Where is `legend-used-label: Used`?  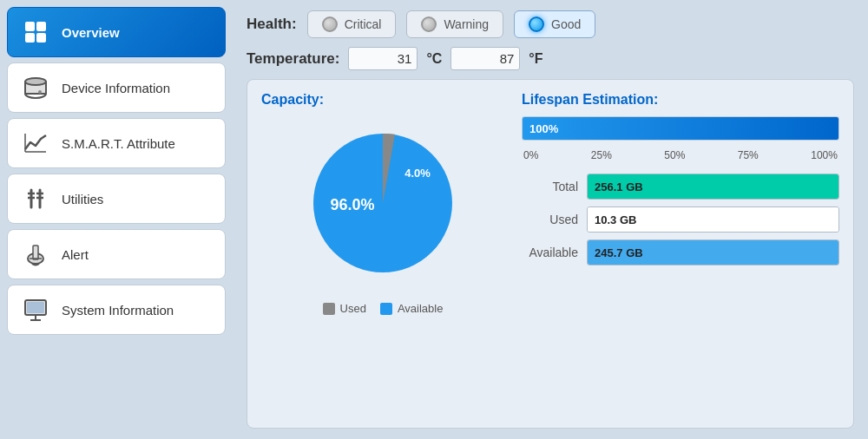 legend-used-label: Used is located at coordinates (353, 309).